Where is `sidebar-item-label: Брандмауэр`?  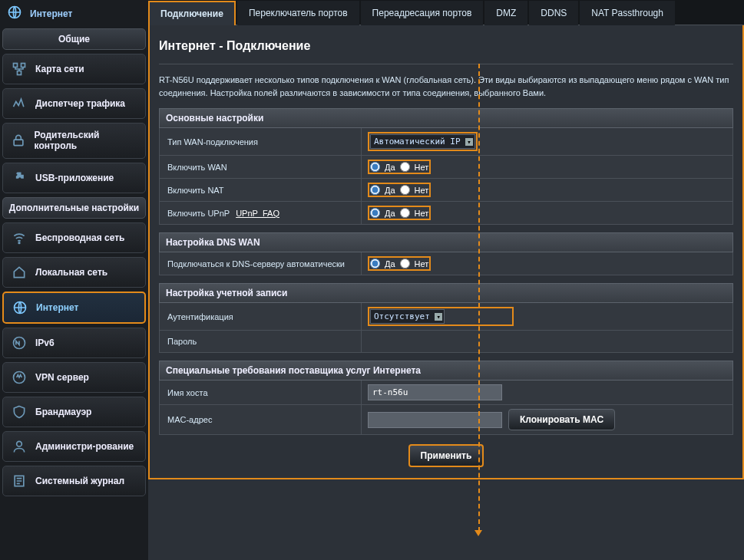 sidebar-item-label: Брандмауэр is located at coordinates (63, 412).